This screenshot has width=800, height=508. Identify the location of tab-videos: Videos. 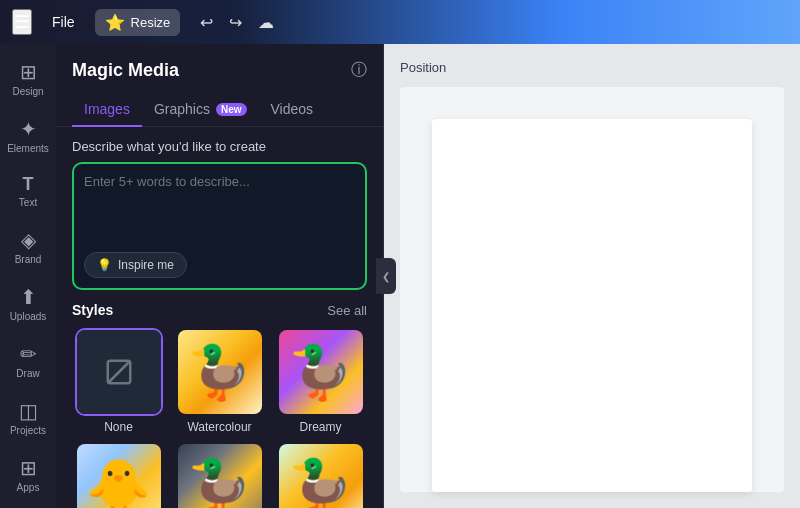
(292, 110).